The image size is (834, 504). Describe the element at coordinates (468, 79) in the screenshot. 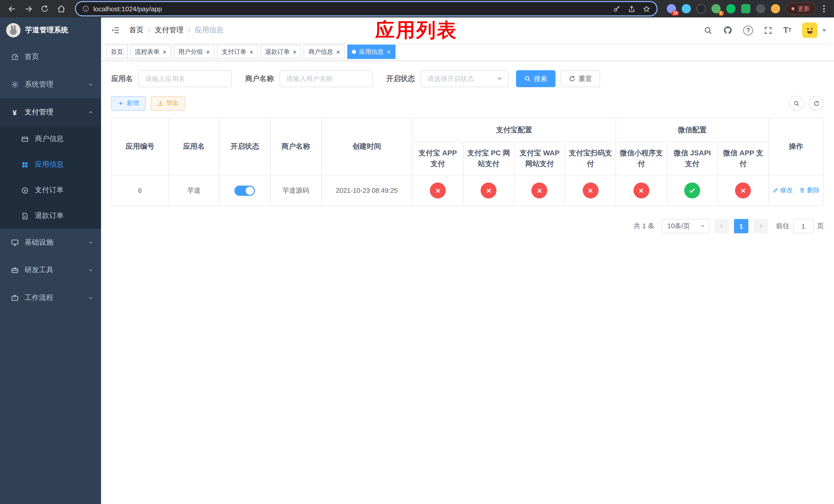

I see `filter-form: 应用名 商户名称 开启状态 请选择开启状态 搜索` at that location.